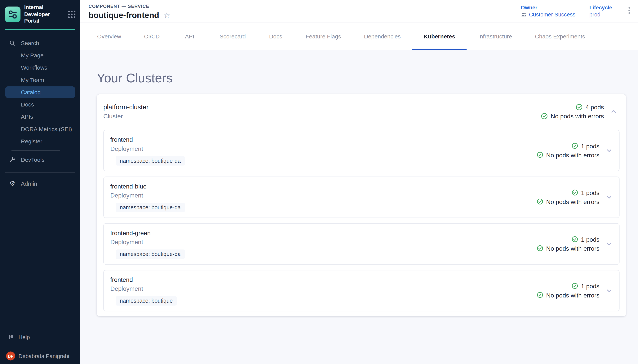 The image size is (638, 364). What do you see at coordinates (152, 36) in the screenshot?
I see `tab-cicd: CI/CD` at bounding box center [152, 36].